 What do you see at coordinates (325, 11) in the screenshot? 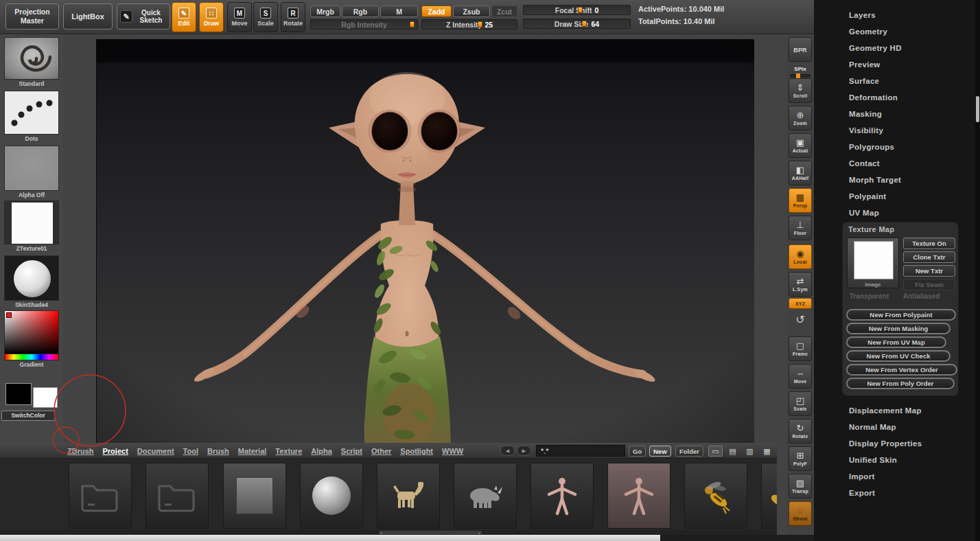
I see `mrgb-button: Mrgb` at bounding box center [325, 11].